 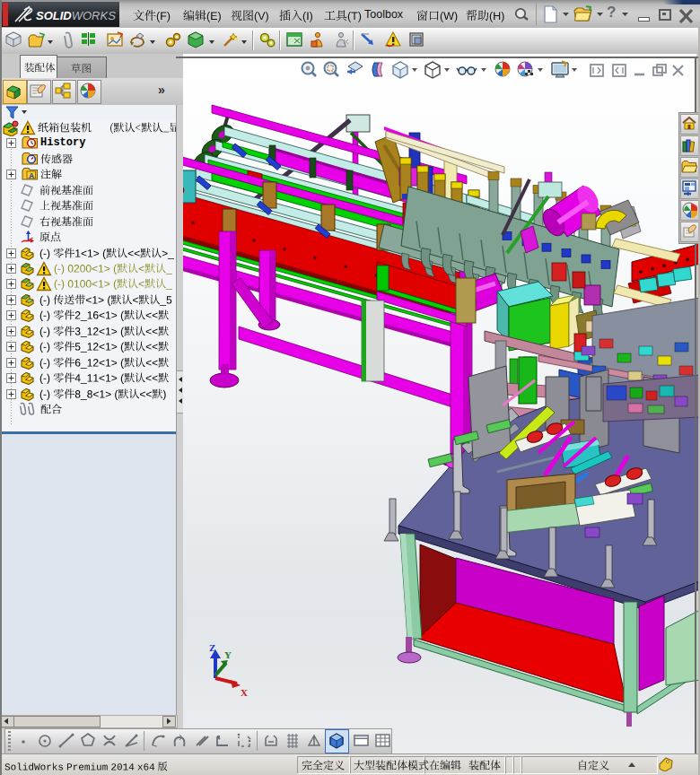 I want to click on svg-text: SOLIDWORKS, so click(x=75, y=16).